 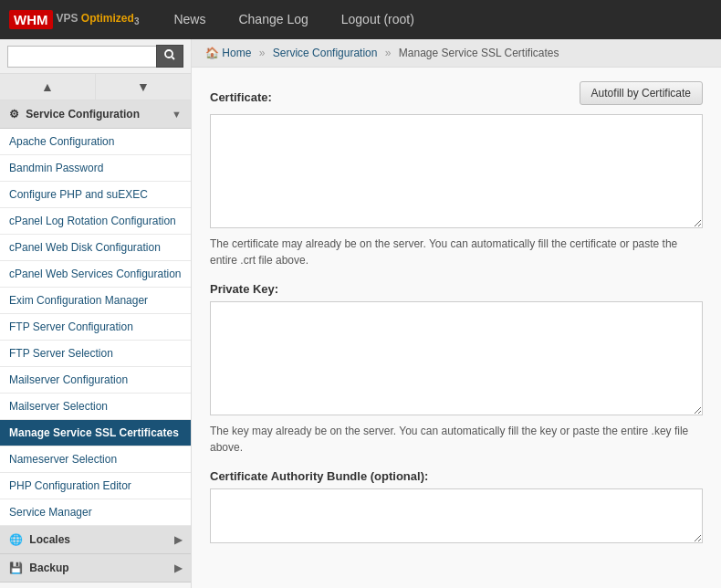 What do you see at coordinates (236, 53) in the screenshot?
I see `breadcrumb-home: Home` at bounding box center [236, 53].